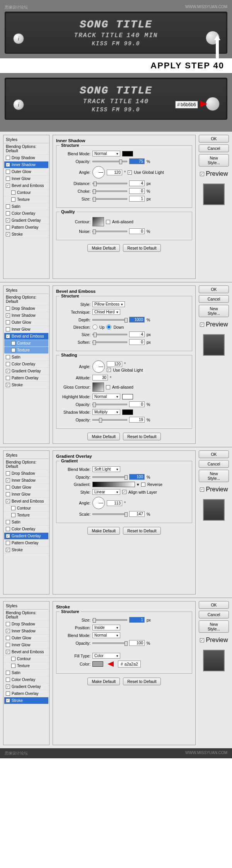 The image size is (232, 868). What do you see at coordinates (26, 323) in the screenshot?
I see `style-outer-glow: Outer Glow` at bounding box center [26, 323].